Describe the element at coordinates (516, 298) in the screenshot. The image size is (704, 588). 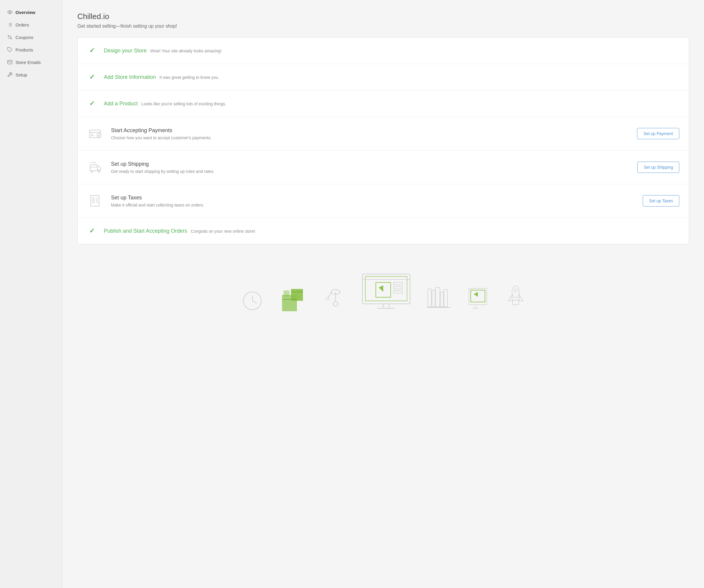
I see `rocket-illustration` at that location.